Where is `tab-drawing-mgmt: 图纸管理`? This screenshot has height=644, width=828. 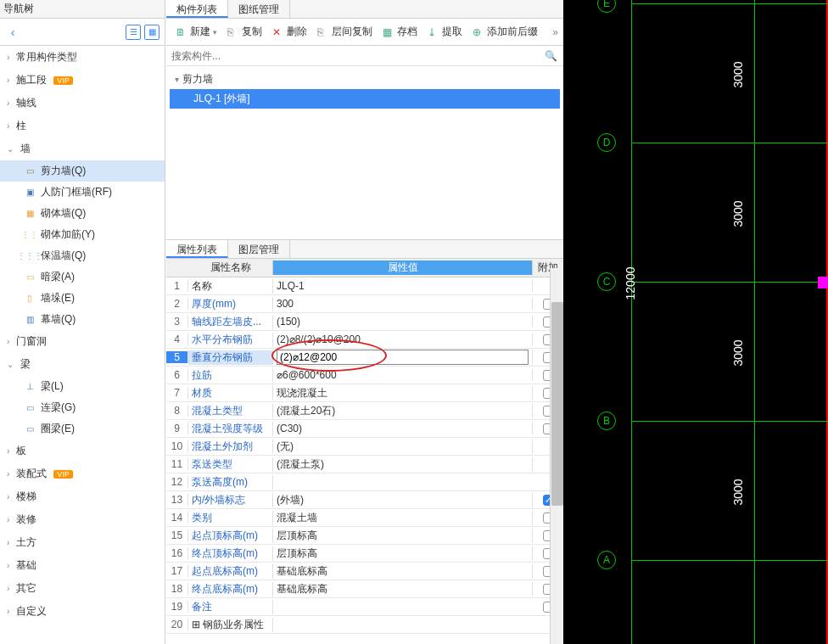
tab-drawing-mgmt: 图纸管理 is located at coordinates (260, 8).